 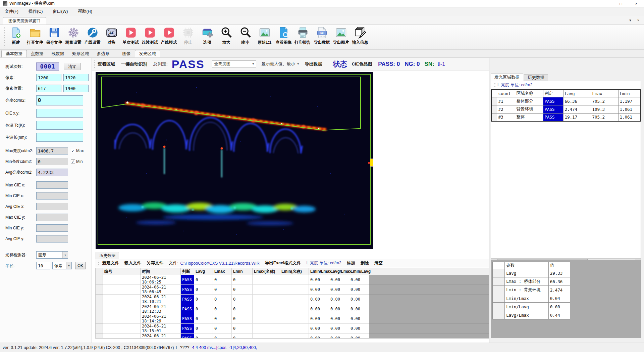 What do you see at coordinates (531, 273) in the screenshot?
I see `param-row: Lavg 29.33` at bounding box center [531, 273].